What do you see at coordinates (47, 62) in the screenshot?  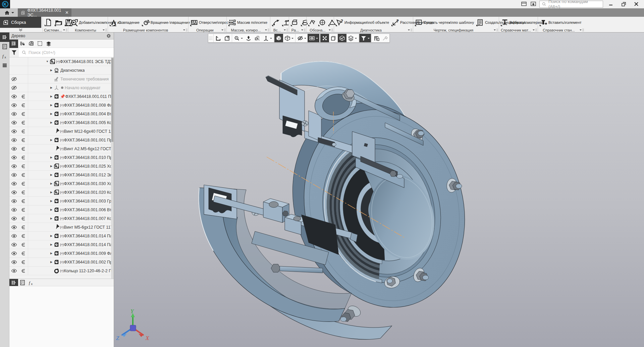 I see `expand-arrow: ▼` at bounding box center [47, 62].